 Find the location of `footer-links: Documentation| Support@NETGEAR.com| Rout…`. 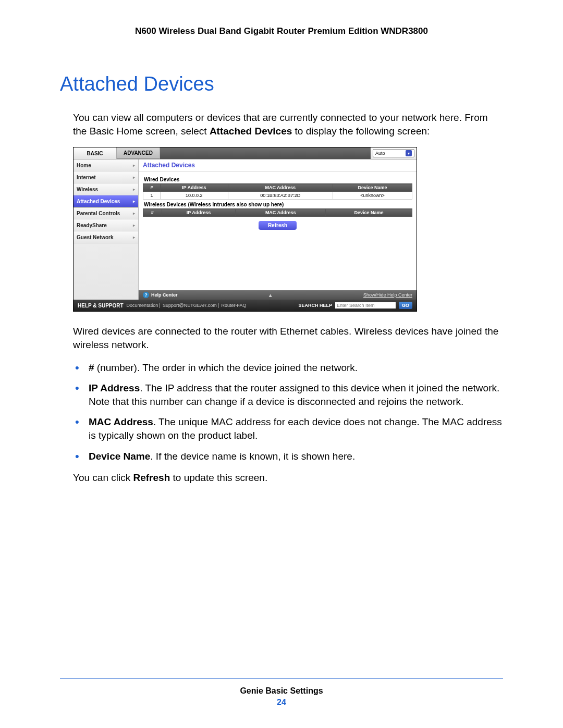

footer-links: Documentation| Support@NETGEAR.com| Rout… is located at coordinates (187, 305).